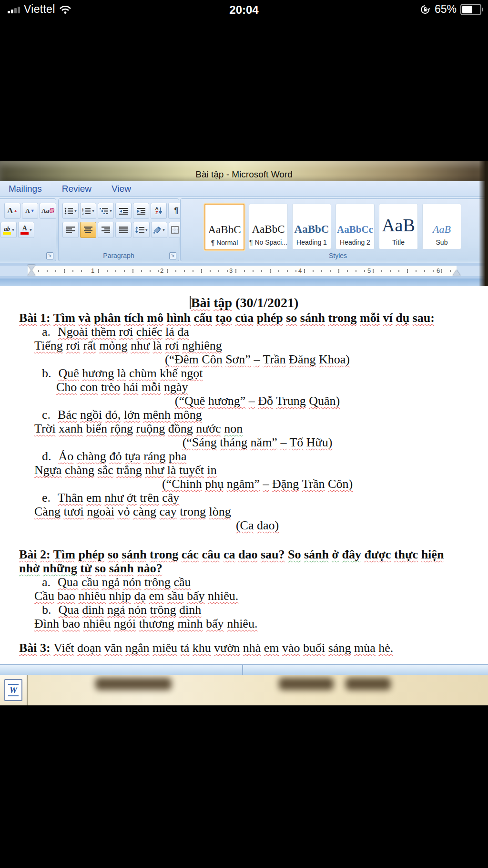 The height and width of the screenshot is (868, 488). I want to click on style-card-no-spaci: AaBbC¶ No Spaci..., so click(268, 227).